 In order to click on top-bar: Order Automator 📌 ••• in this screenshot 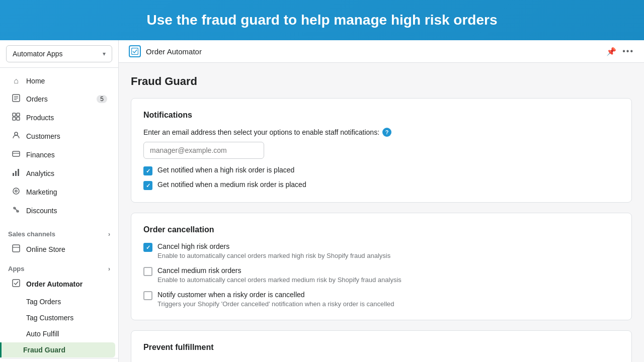, I will do `click(381, 51)`.